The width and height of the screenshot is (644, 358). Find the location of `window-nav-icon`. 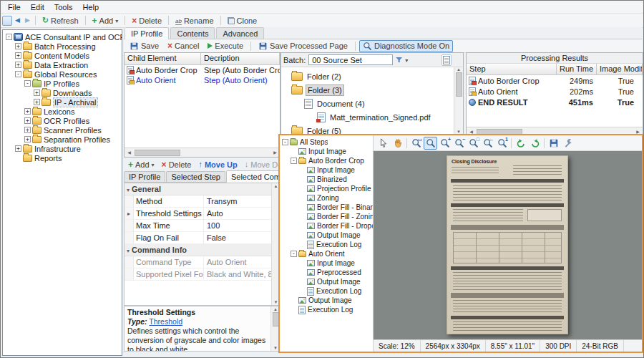

window-nav-icon is located at coordinates (7, 21).